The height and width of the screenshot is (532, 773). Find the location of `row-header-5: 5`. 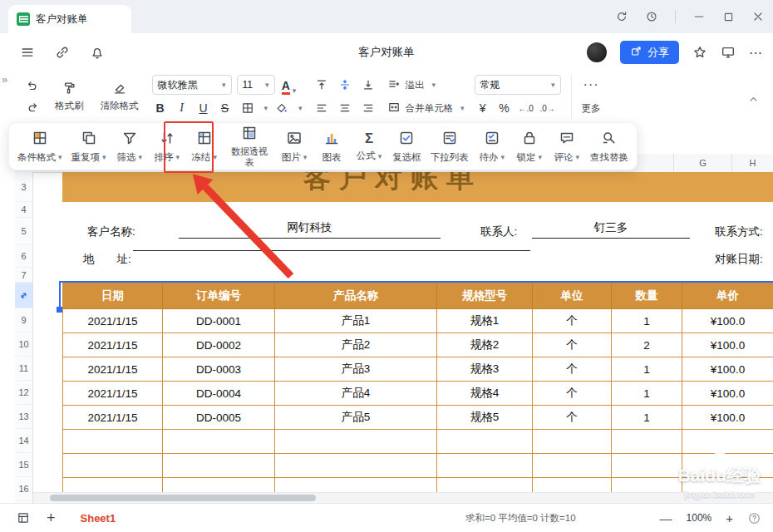

row-header-5: 5 is located at coordinates (23, 231).